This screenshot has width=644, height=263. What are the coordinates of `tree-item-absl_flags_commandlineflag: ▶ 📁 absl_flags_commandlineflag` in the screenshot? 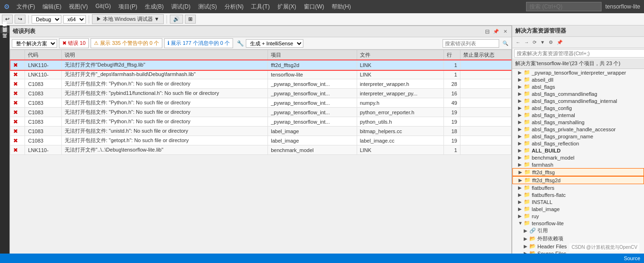 It's located at (578, 93).